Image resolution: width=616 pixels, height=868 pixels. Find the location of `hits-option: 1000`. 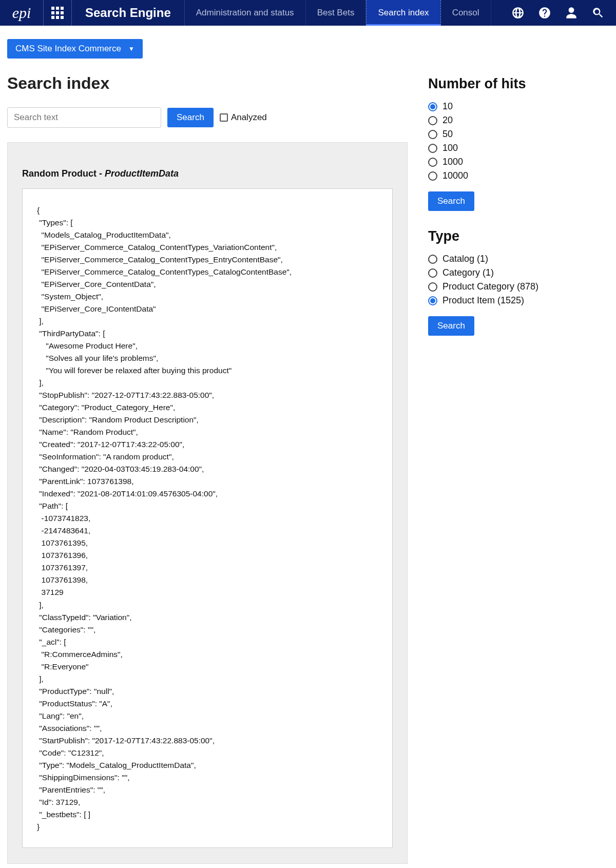

hits-option: 1000 is located at coordinates (518, 162).